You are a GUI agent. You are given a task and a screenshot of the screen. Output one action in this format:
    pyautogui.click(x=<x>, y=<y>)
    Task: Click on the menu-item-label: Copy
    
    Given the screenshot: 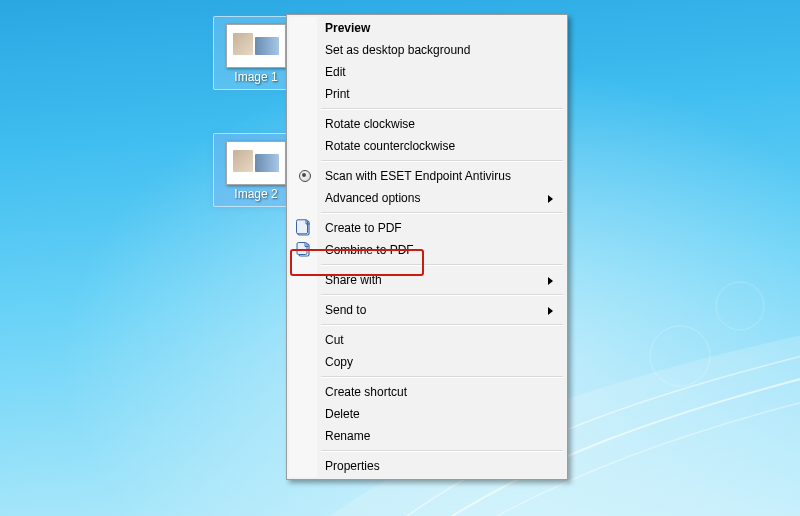 What is the action you would take?
    pyautogui.click(x=339, y=362)
    